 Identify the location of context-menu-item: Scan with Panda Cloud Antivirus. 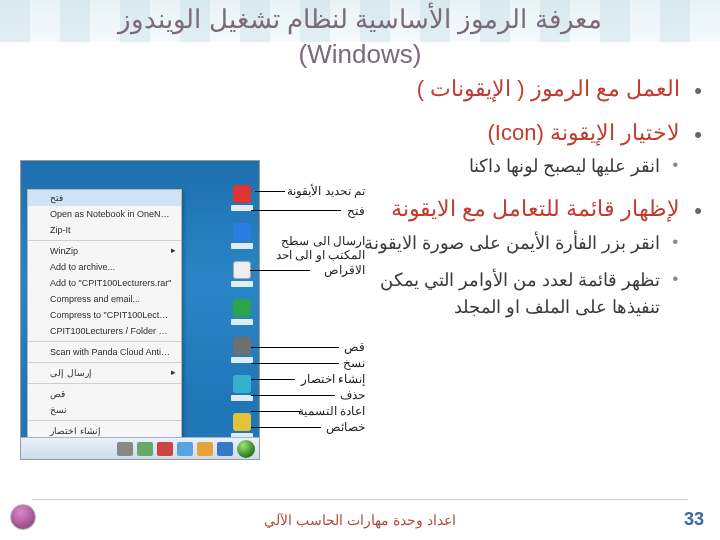
(104, 352).